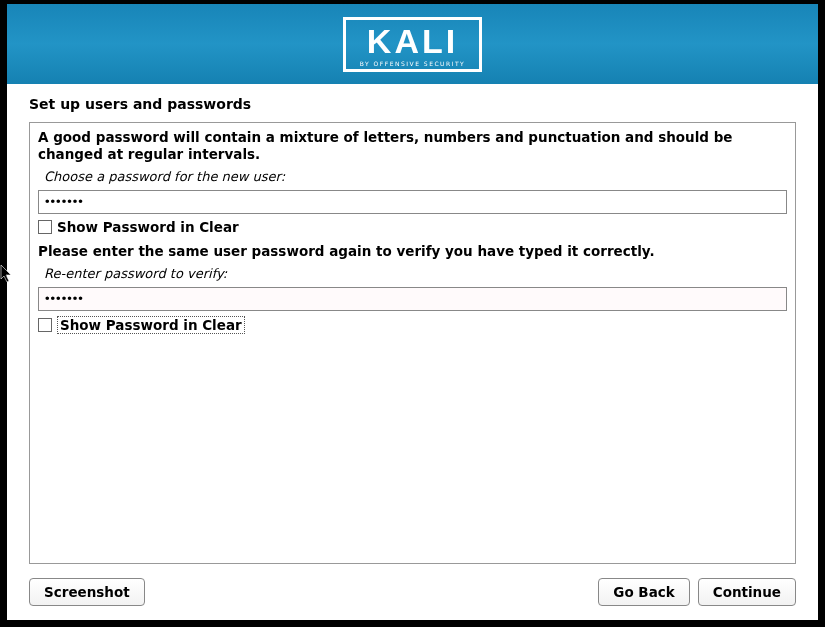 The width and height of the screenshot is (825, 627). I want to click on password-field-label: Choose a password for the new user:, so click(412, 176).